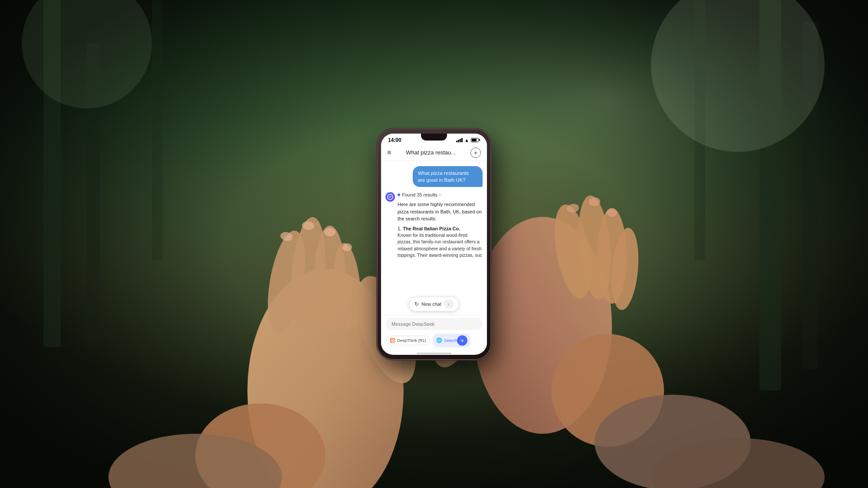 Image resolution: width=868 pixels, height=488 pixels. I want to click on search-button: 🌐 Search +, so click(452, 341).